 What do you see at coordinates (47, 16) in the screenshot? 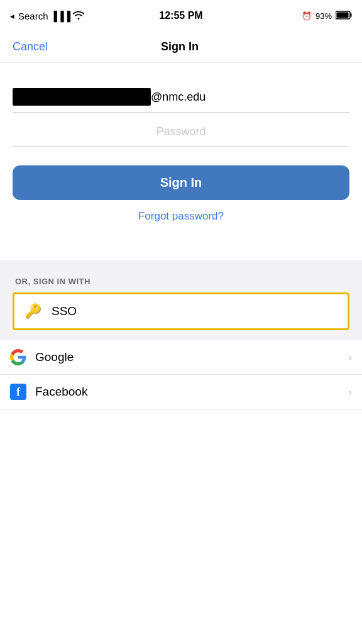
I see `carrier-signal: ◂ Search ▐▐▐` at bounding box center [47, 16].